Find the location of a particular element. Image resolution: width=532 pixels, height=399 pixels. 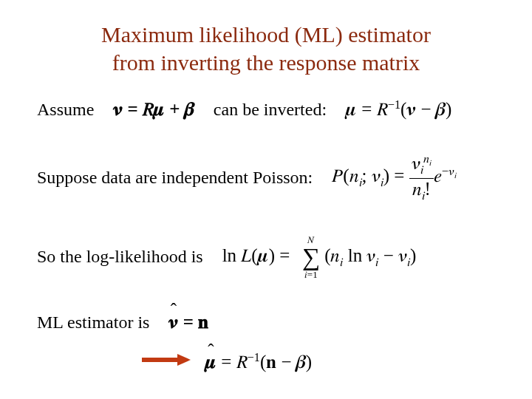

title-line1: Maximum likelihood (ML) estimator is located at coordinates (266, 34).